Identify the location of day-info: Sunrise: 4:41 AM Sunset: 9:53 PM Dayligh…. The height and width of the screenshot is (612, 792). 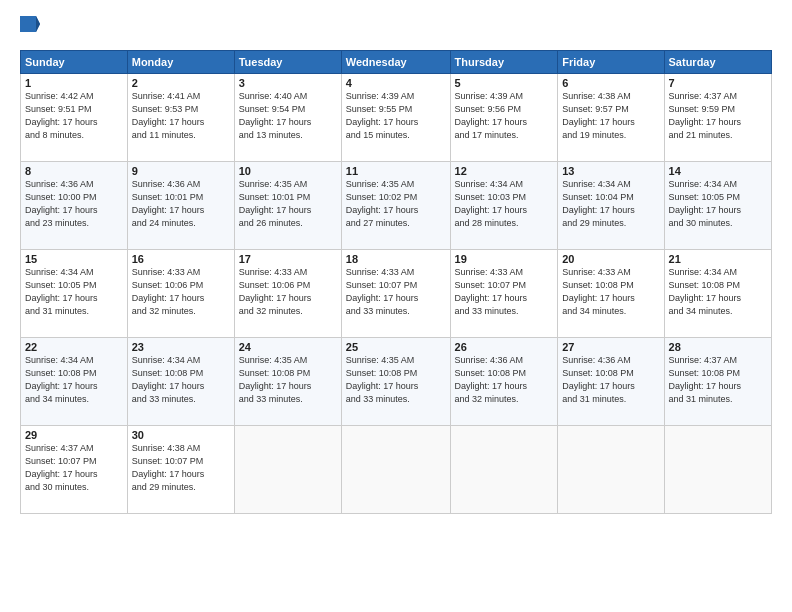
(181, 116).